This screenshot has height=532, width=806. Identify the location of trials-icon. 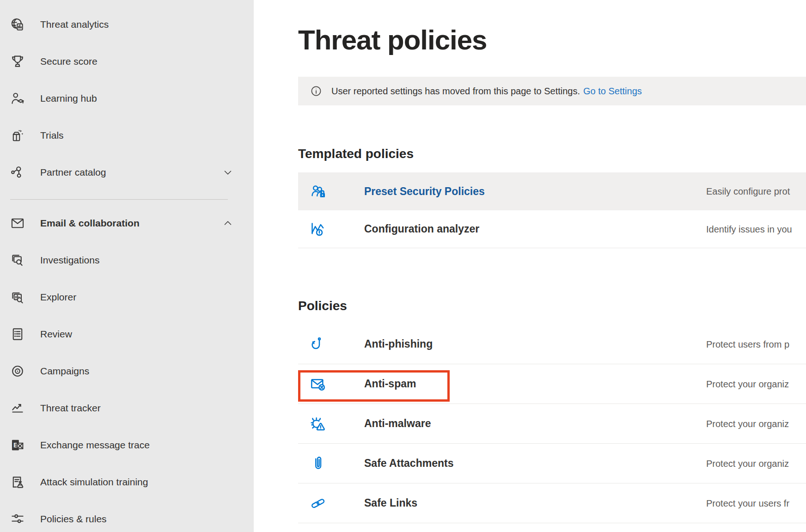
(18, 135).